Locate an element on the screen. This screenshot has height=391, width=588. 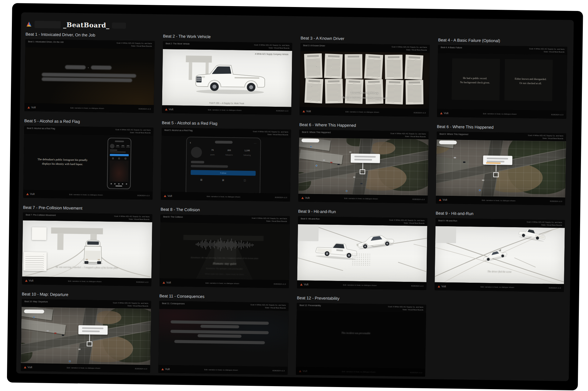
scene-redacted-title is located at coordinates (90, 76).